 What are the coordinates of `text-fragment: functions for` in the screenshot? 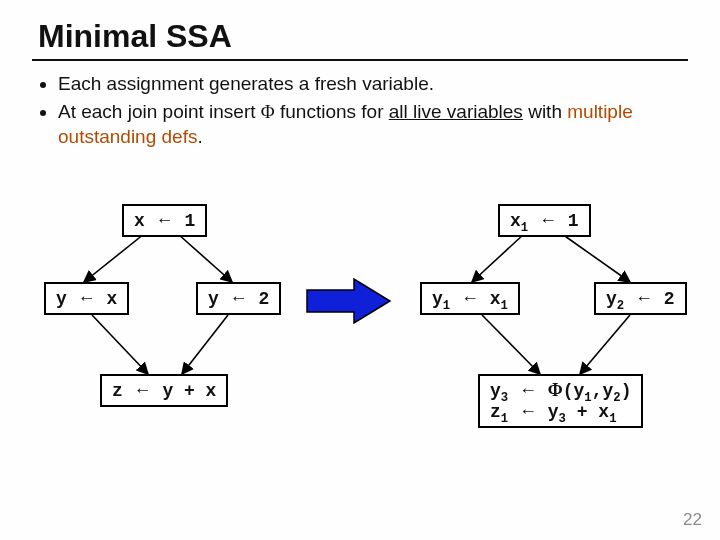 It's located at (332, 112).